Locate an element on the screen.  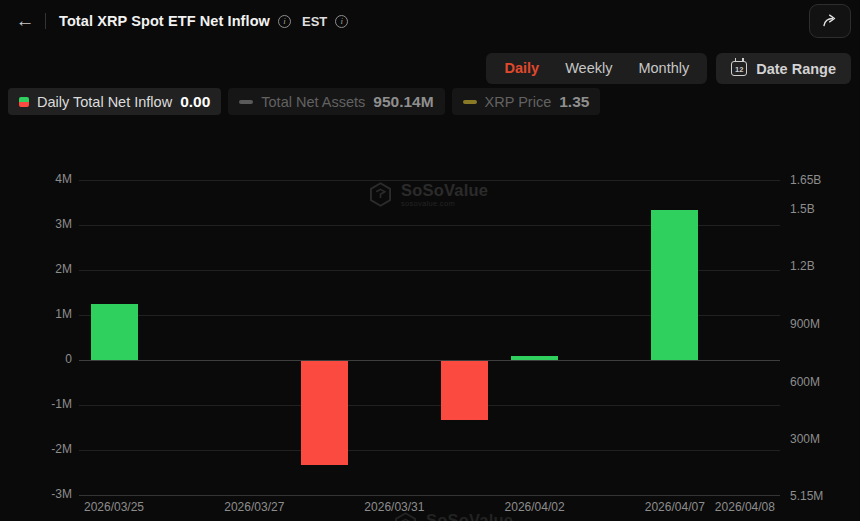
share-arrow-icon is located at coordinates (830, 21).